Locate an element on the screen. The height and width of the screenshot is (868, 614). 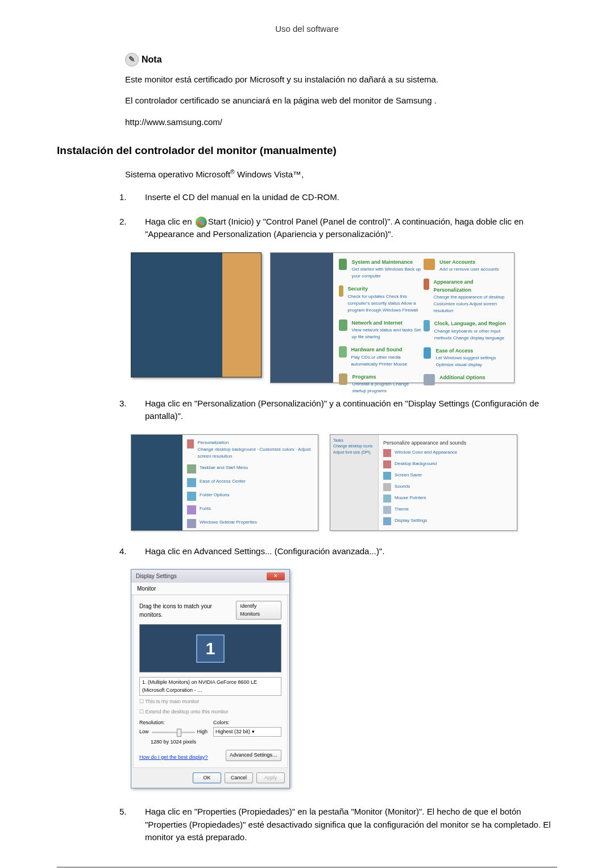
tab-monitor: Monitor is located at coordinates (210, 589).